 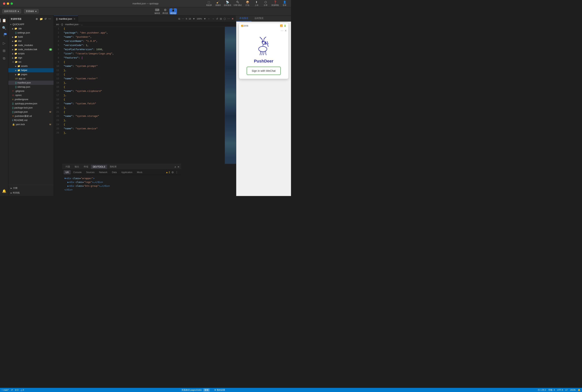 What do you see at coordinates (144, 66) in the screenshot?
I see `code-line-10: "name": "system.prompt"` at bounding box center [144, 66].